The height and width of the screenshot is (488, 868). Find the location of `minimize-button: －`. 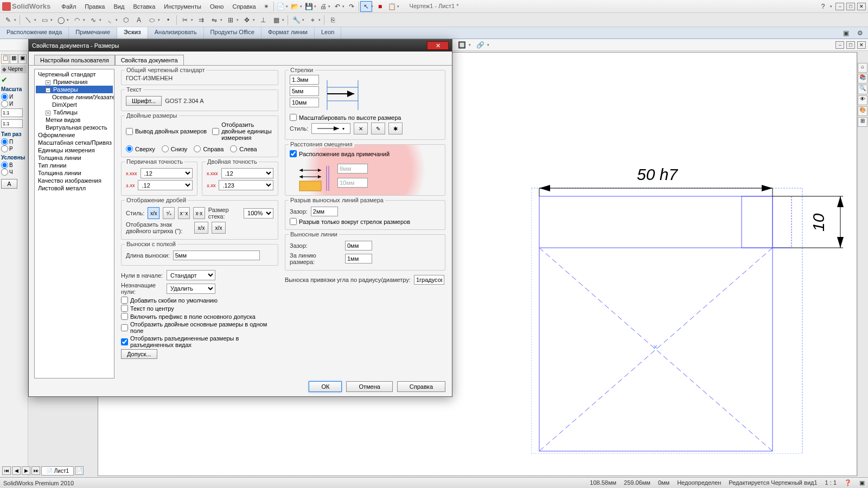

minimize-button: － is located at coordinates (840, 7).